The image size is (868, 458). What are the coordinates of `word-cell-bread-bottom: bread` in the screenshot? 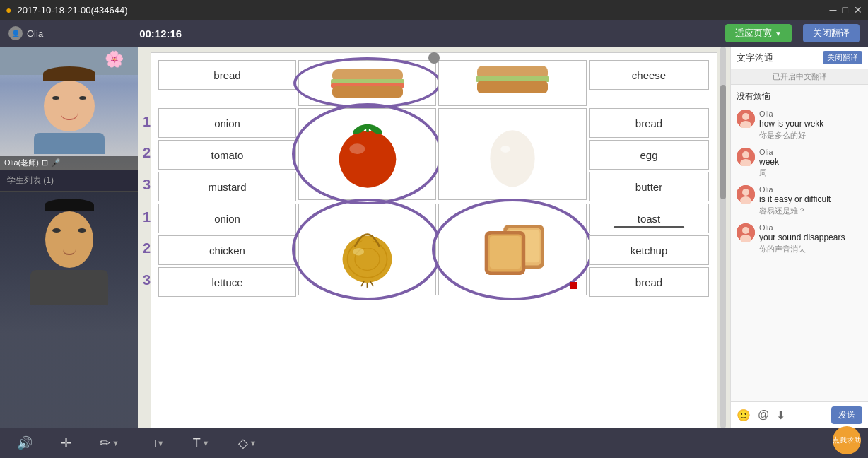 It's located at (649, 282).